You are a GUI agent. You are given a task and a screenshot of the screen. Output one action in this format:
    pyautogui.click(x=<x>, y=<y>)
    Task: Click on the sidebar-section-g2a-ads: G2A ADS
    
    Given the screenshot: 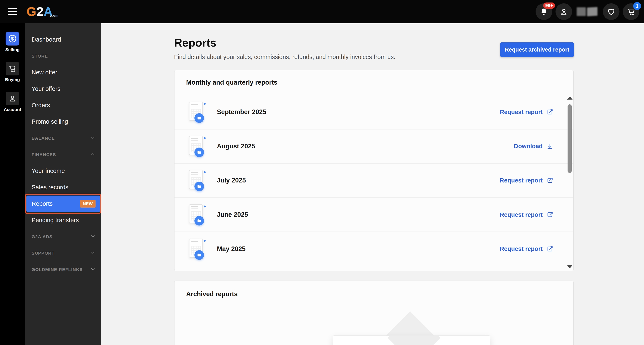 What is the action you would take?
    pyautogui.click(x=63, y=237)
    